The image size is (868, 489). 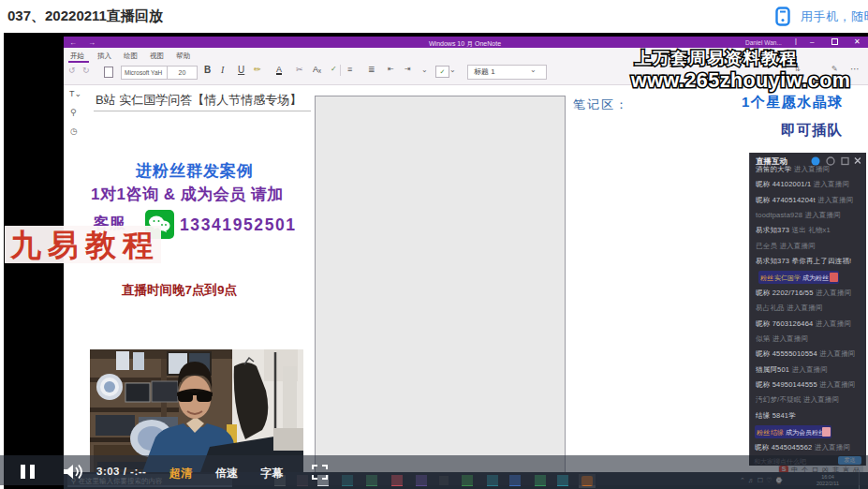 What do you see at coordinates (715, 58) in the screenshot?
I see `svg-text: 上万套周易资料教程` at bounding box center [715, 58].